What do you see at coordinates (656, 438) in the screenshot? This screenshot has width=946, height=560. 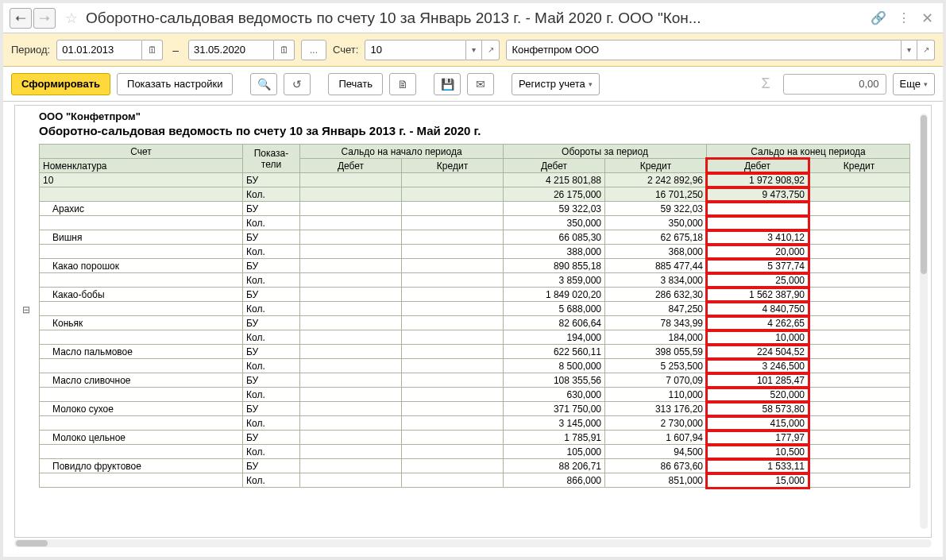 I see `cell: 1 607,94` at bounding box center [656, 438].